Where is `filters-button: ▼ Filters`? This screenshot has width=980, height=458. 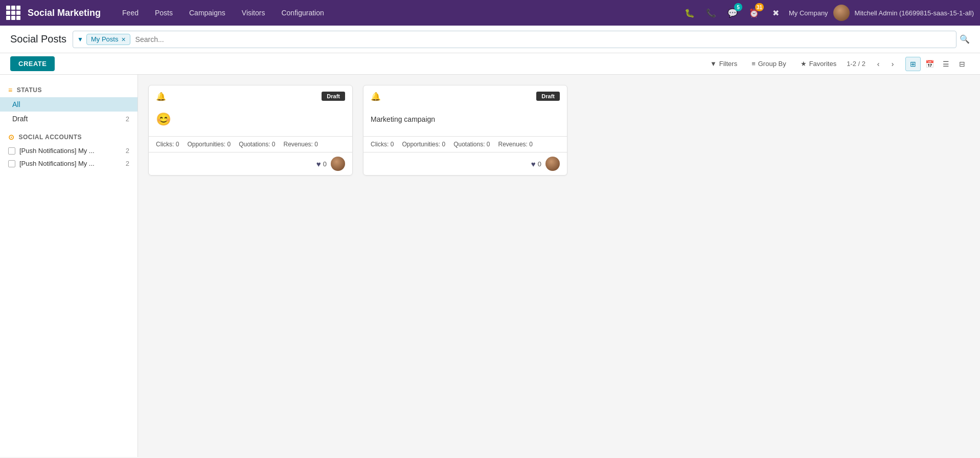 filters-button: ▼ Filters is located at coordinates (724, 63).